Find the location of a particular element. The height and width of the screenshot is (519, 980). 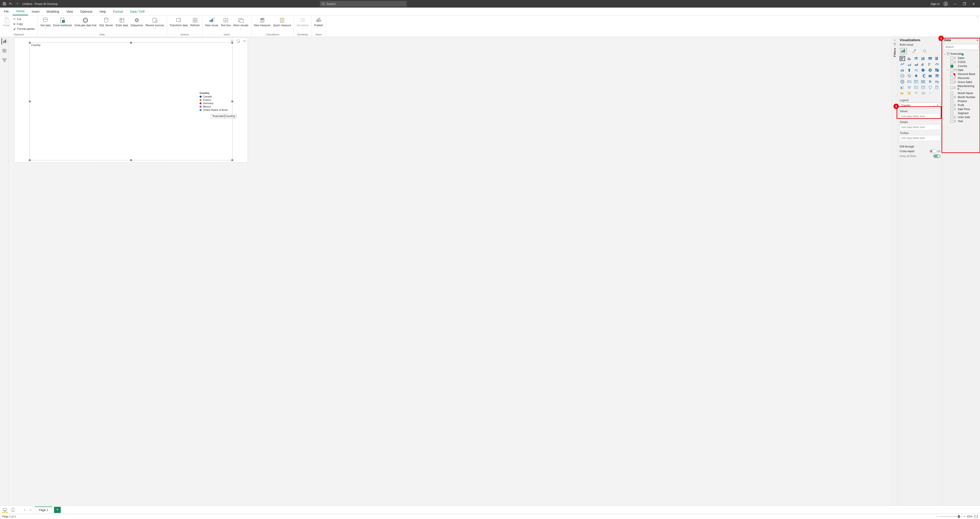

prev-page-button: ◂ is located at coordinates (24, 510).